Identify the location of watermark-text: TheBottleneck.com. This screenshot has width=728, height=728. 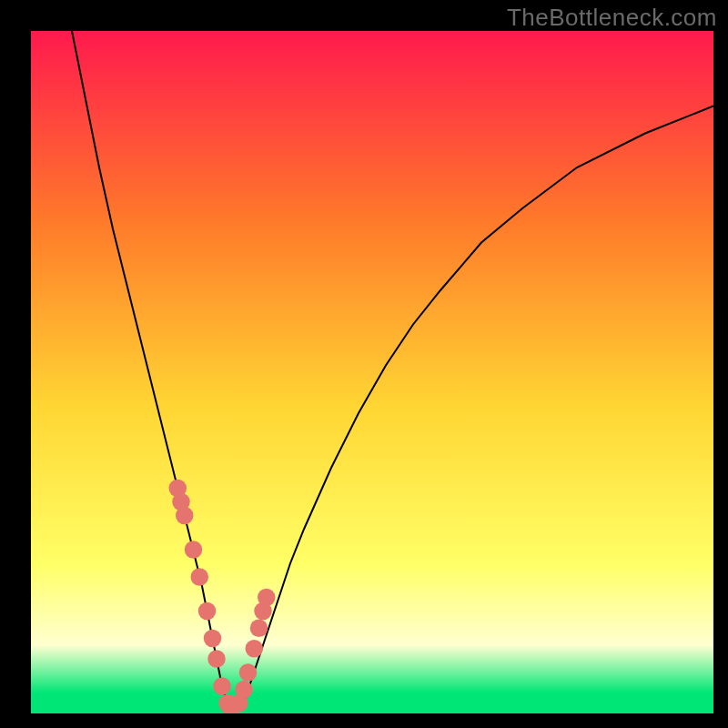
(612, 18).